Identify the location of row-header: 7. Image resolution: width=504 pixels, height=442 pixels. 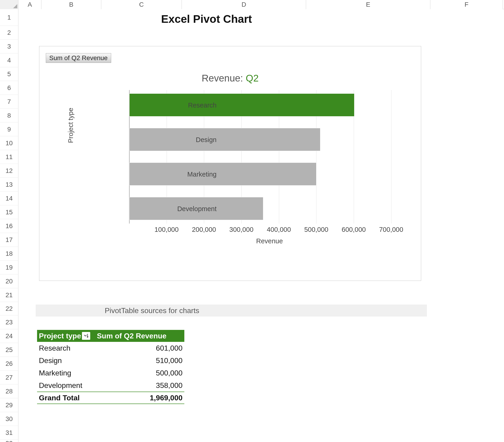
(9, 102).